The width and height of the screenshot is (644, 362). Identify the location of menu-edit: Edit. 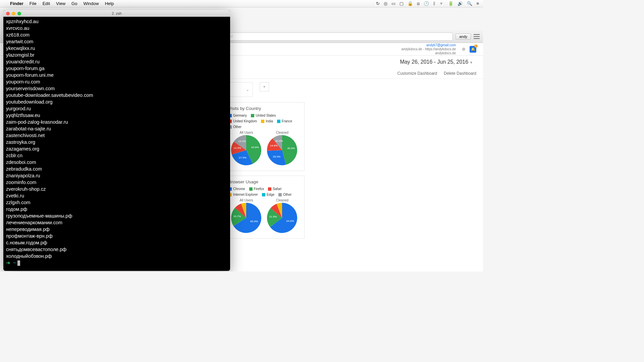
(46, 3).